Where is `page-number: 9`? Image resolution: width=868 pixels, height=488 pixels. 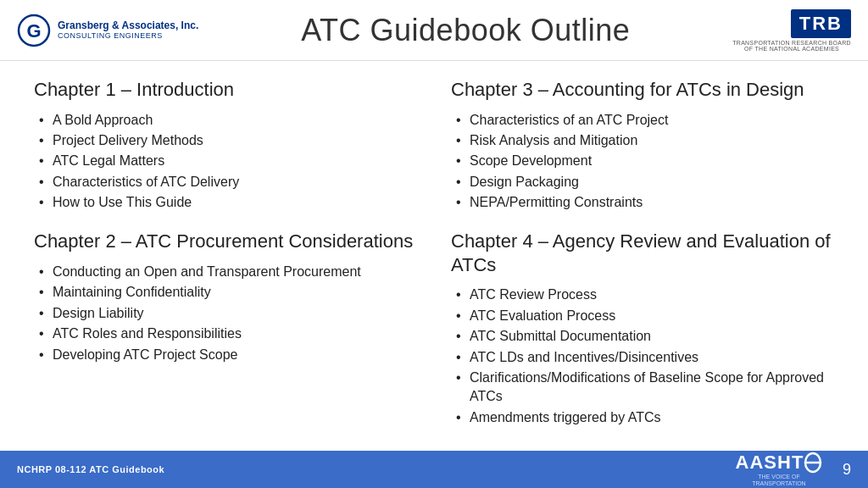
page-number: 9 is located at coordinates (847, 469).